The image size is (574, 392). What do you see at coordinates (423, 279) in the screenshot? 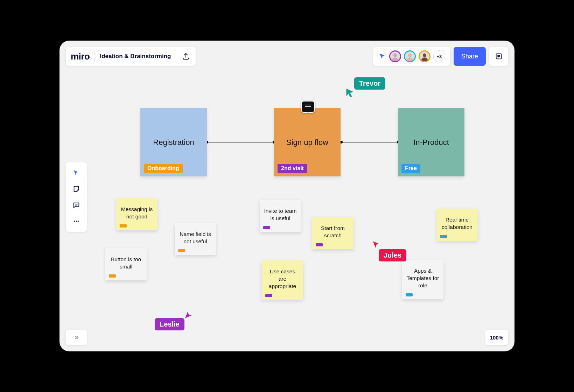
I see `sticky-note: Apps & Templates for role` at bounding box center [423, 279].